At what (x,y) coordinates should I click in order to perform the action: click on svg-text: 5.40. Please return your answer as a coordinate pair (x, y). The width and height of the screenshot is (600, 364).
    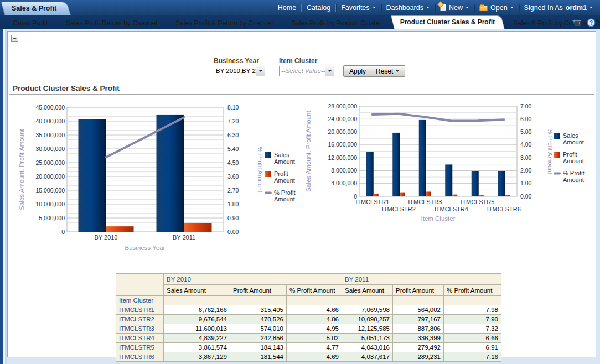
    Looking at the image, I should click on (234, 149).